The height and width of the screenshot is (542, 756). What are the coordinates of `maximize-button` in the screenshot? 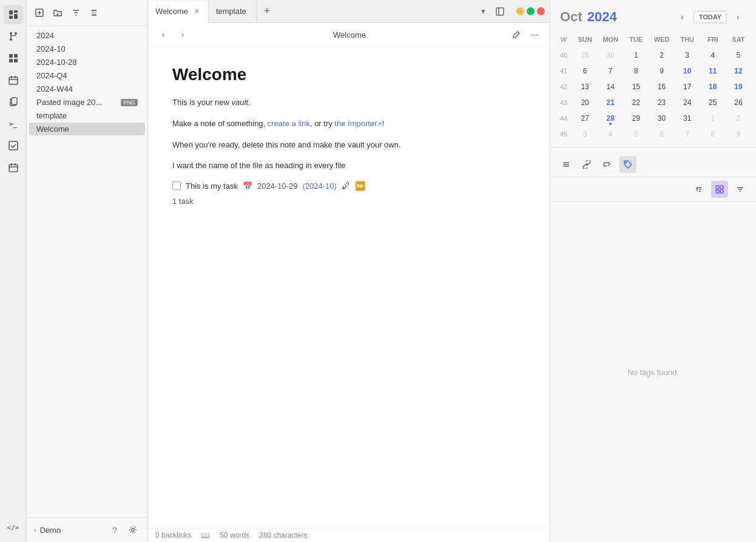 It's located at (530, 11).